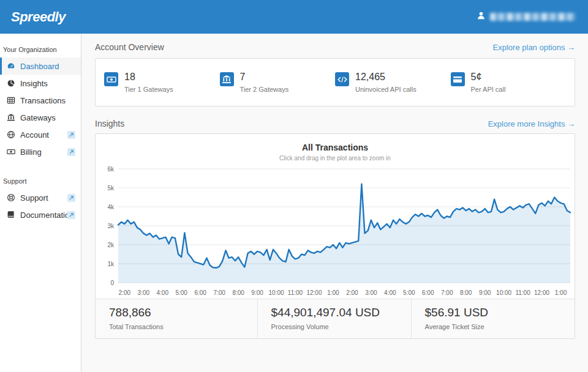 The width and height of the screenshot is (588, 372). What do you see at coordinates (219, 292) in the screenshot?
I see `svg-text: 7:00` at bounding box center [219, 292].